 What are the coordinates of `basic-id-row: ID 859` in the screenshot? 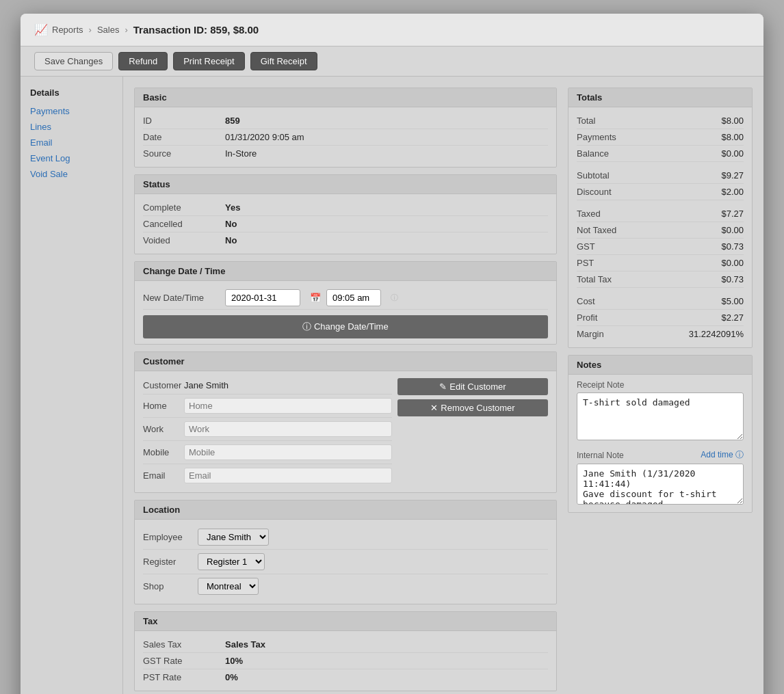 It's located at (345, 121).